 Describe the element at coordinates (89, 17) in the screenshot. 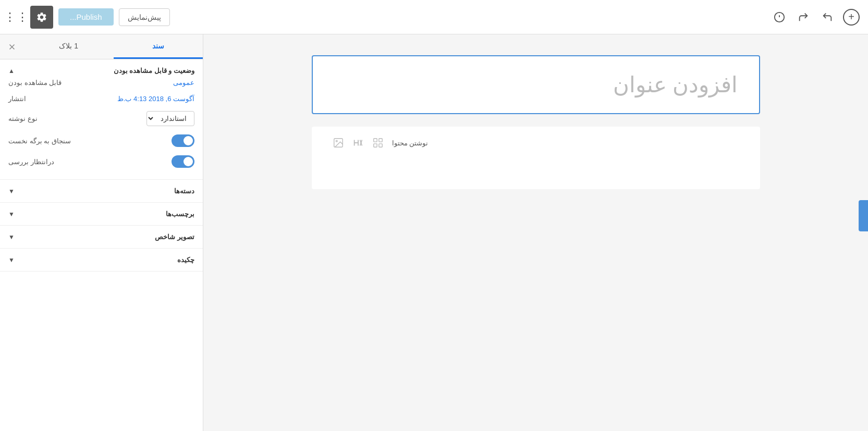

I see `topbar-left: ⋮⋮ ...Publish پیش‌نمایش` at that location.